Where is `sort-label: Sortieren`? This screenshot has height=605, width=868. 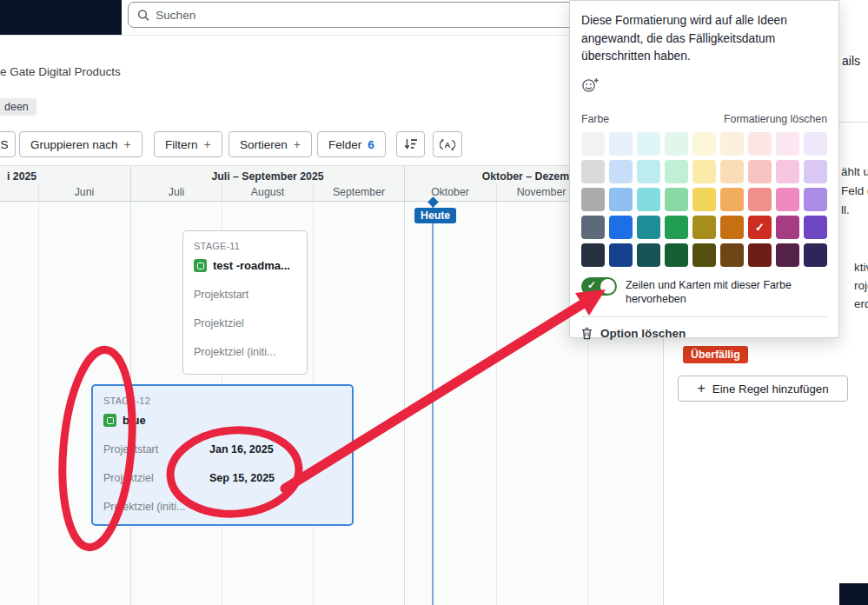 sort-label: Sortieren is located at coordinates (264, 144).